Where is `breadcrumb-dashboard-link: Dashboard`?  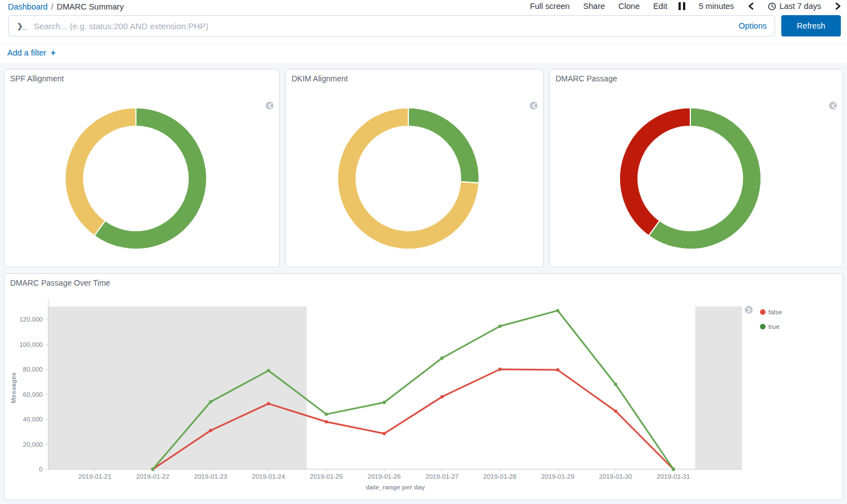
breadcrumb-dashboard-link: Dashboard is located at coordinates (28, 7).